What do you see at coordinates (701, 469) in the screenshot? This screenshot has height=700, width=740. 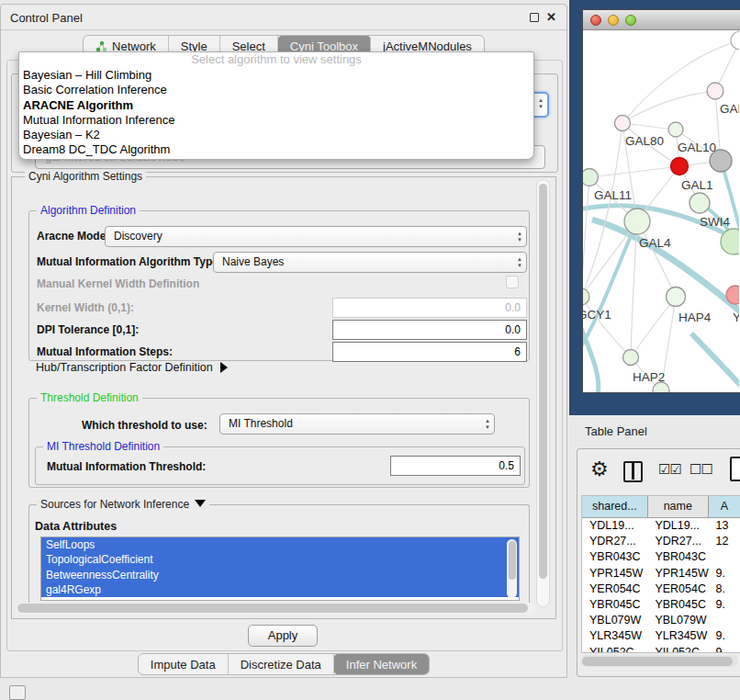 I see `deselect-all-checkboxes-icon: ☐☐` at bounding box center [701, 469].